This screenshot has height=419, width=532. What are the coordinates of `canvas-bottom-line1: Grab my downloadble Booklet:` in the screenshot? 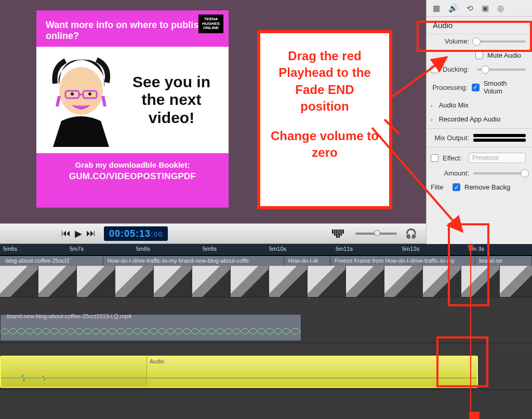 It's located at (132, 165).